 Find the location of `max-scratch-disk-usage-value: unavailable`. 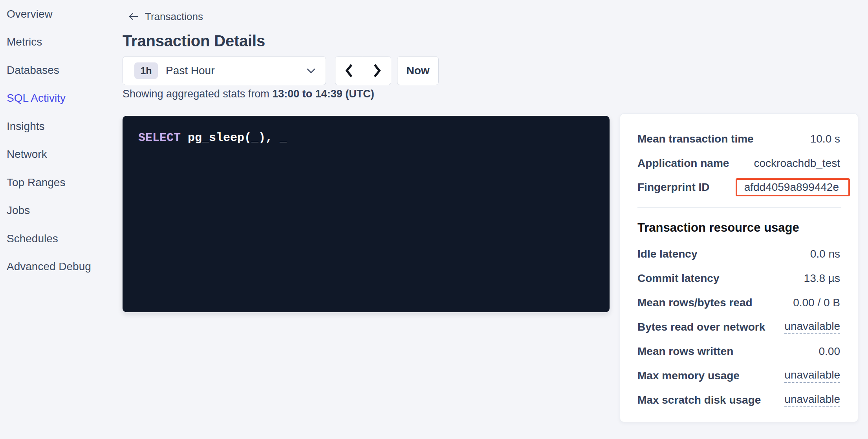

max-scratch-disk-usage-value: unavailable is located at coordinates (812, 400).